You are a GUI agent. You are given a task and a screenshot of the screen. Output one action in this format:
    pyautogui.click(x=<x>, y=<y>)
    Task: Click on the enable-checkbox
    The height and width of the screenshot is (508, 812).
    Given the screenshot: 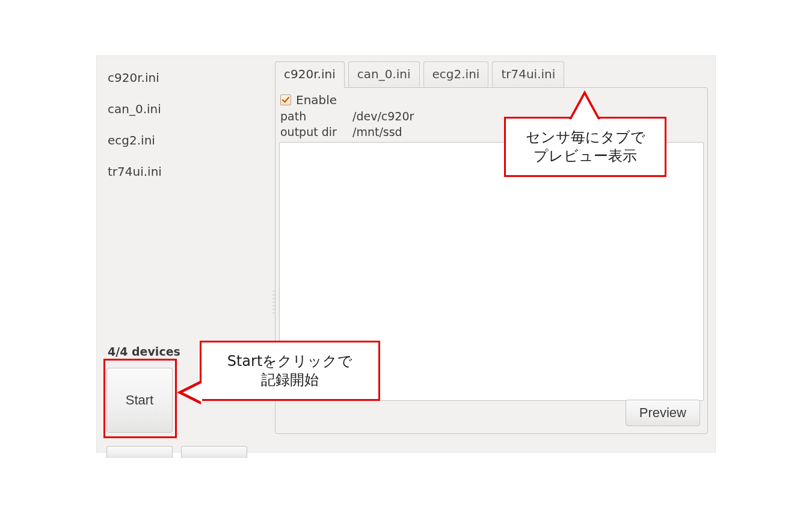 What is the action you would take?
    pyautogui.click(x=286, y=100)
    